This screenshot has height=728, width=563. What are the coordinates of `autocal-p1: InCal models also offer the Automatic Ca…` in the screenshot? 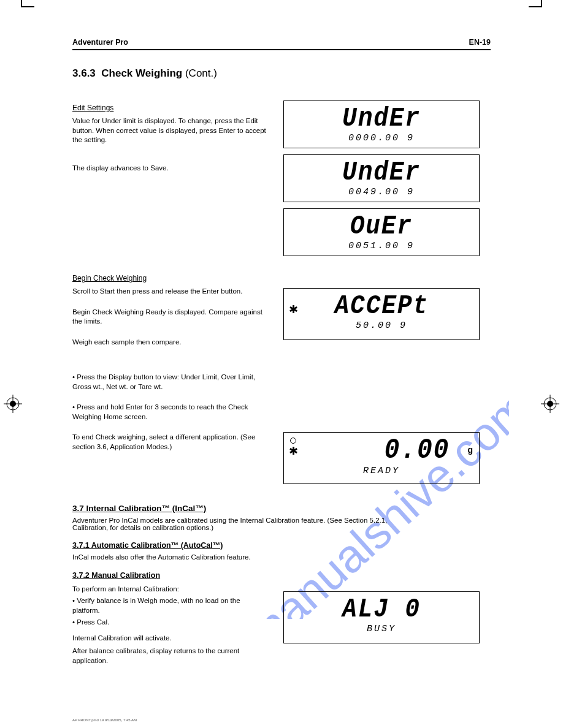 It's located at (238, 557).